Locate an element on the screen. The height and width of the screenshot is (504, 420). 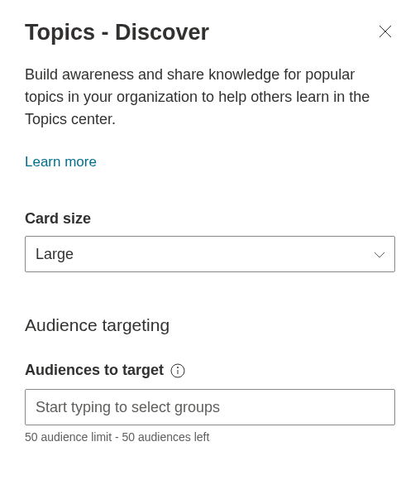
info-icon is located at coordinates (178, 371).